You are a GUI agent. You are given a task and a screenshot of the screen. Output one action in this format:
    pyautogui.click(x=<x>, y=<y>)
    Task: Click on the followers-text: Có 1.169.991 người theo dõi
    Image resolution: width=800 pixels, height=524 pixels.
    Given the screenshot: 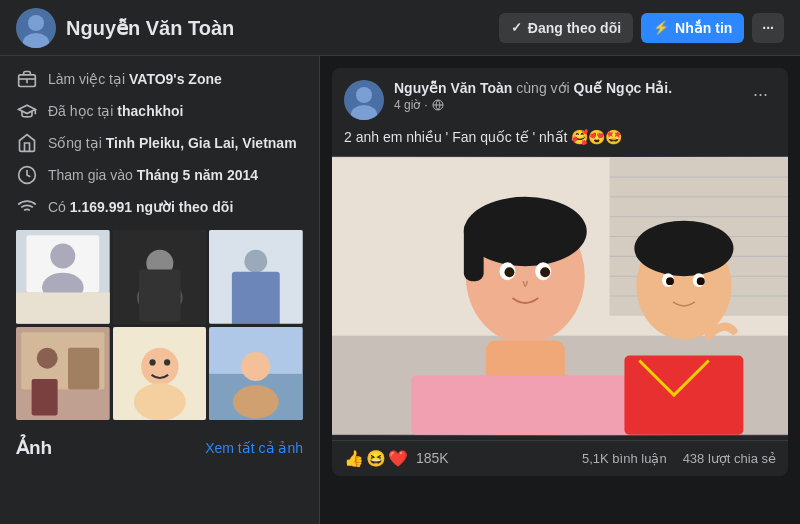 What is the action you would take?
    pyautogui.click(x=140, y=207)
    